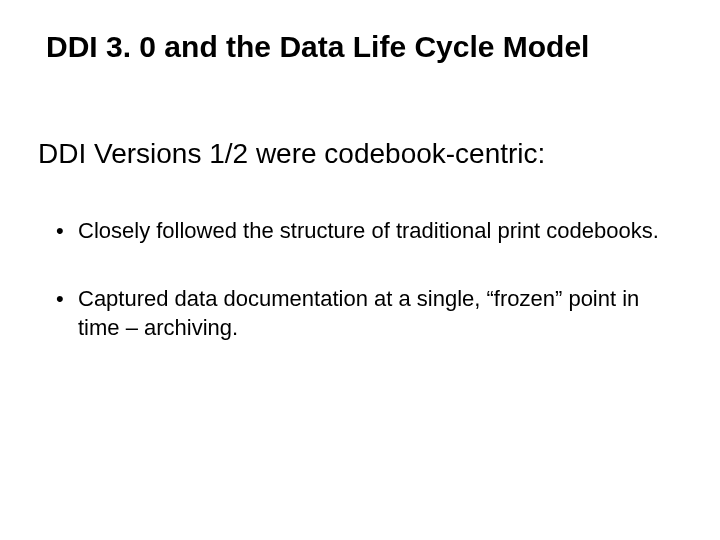 The width and height of the screenshot is (720, 540). I want to click on list-item: Captured data documentation at a single,…, so click(360, 314).